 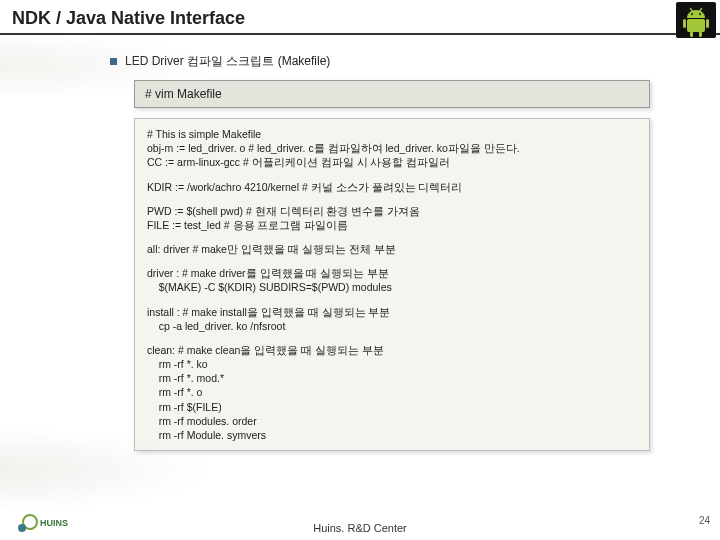 I want to click on footer-text: Huins. R&D Center, so click(x=360, y=528).